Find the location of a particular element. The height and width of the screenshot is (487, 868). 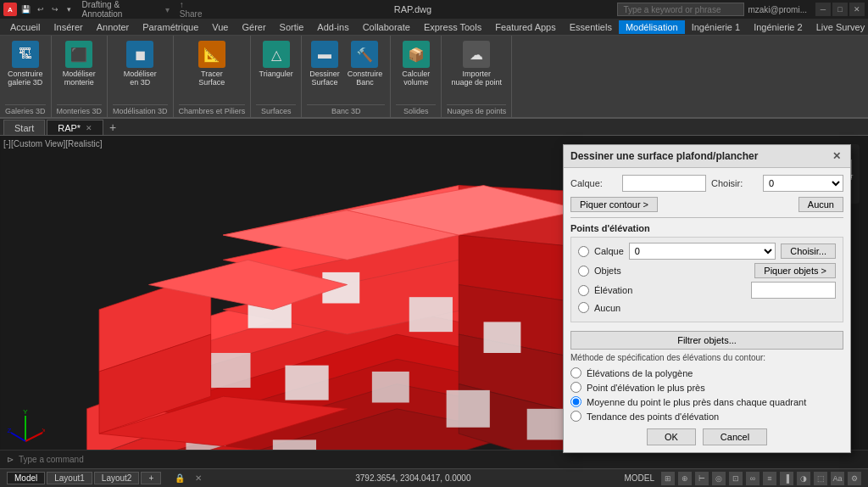

menu-parametrique: Paramétrique is located at coordinates (170, 27).